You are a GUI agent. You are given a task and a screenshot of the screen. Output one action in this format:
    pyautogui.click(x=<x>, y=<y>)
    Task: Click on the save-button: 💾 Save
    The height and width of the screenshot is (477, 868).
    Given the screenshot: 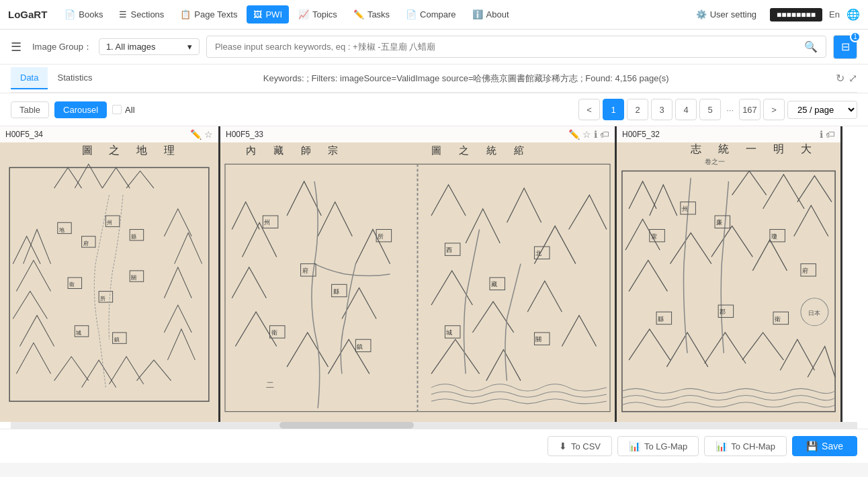 What is the action you would take?
    pyautogui.click(x=825, y=446)
    